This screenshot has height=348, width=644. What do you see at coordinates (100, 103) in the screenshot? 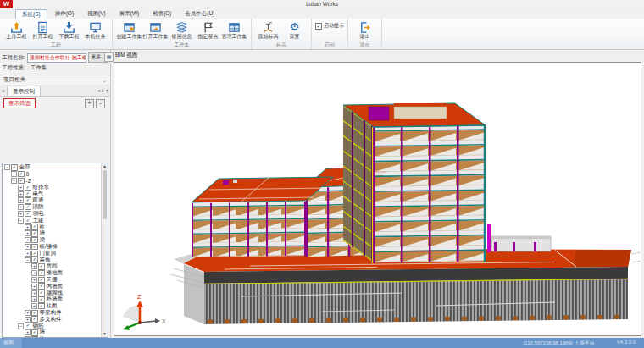
I see `collapse-all-button: -` at bounding box center [100, 103].